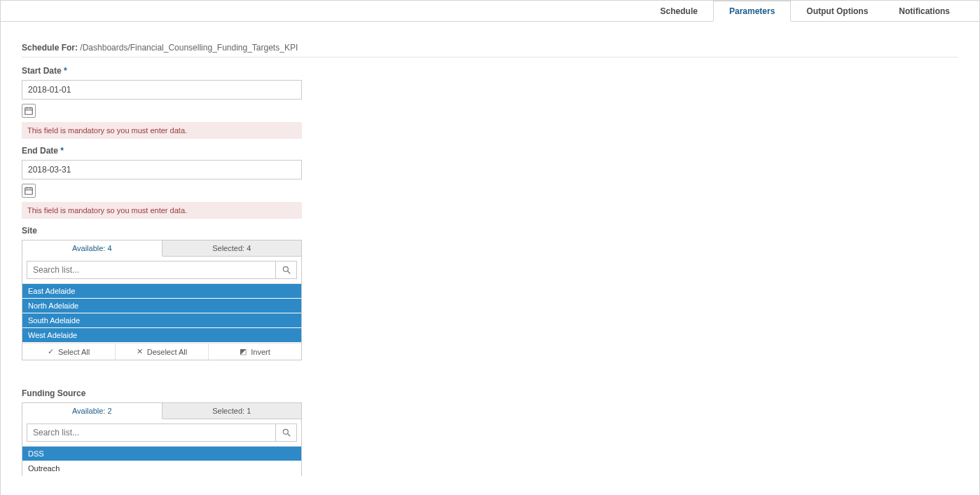 Image resolution: width=980 pixels, height=495 pixels. I want to click on invert-icon: ◩, so click(243, 352).